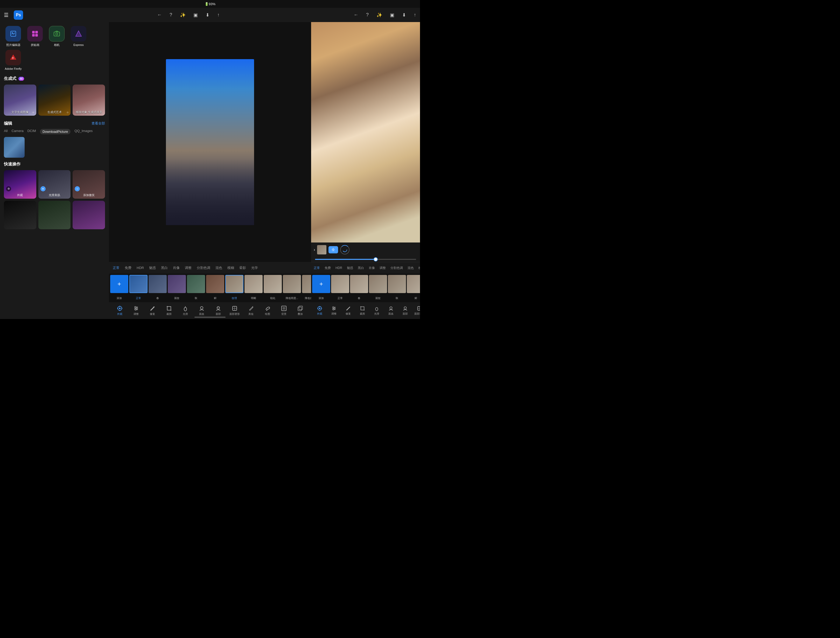 This screenshot has width=840, height=638. I want to click on thumb-clarity, so click(254, 284).